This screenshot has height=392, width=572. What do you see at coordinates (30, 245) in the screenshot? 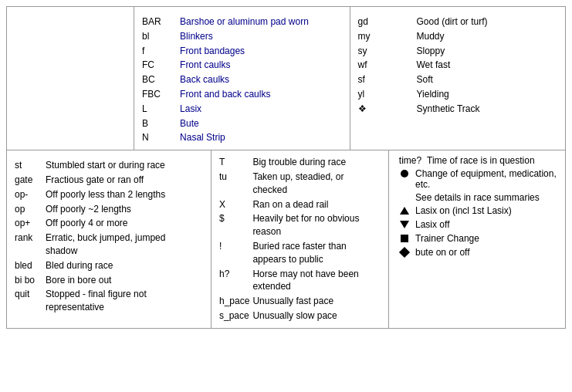
I see `graph-code: rank` at bounding box center [30, 245].